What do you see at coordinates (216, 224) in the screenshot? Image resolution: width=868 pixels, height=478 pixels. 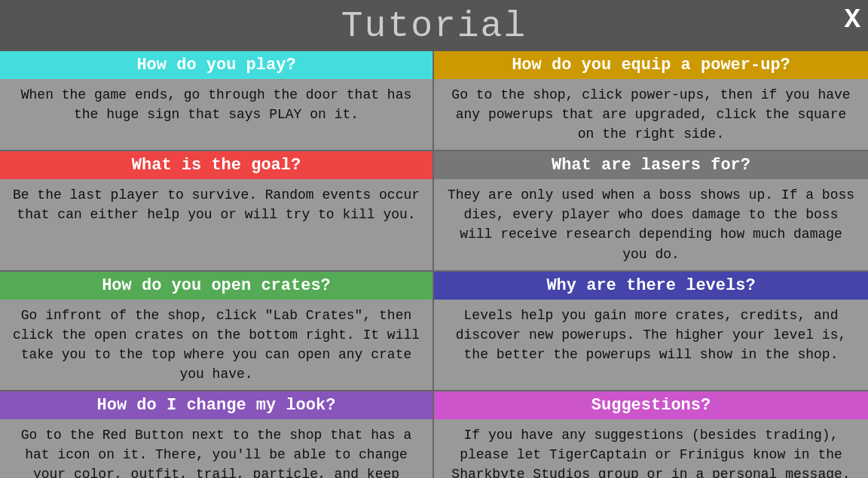 I see `section-what-goal-body: Be the last player to survive. Random ev…` at bounding box center [216, 224].